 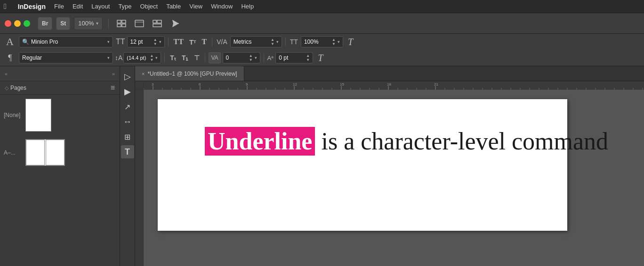 What do you see at coordinates (146, 42) in the screenshot?
I see `font-size-field: 12 pt ▲▼ ▾` at bounding box center [146, 42].